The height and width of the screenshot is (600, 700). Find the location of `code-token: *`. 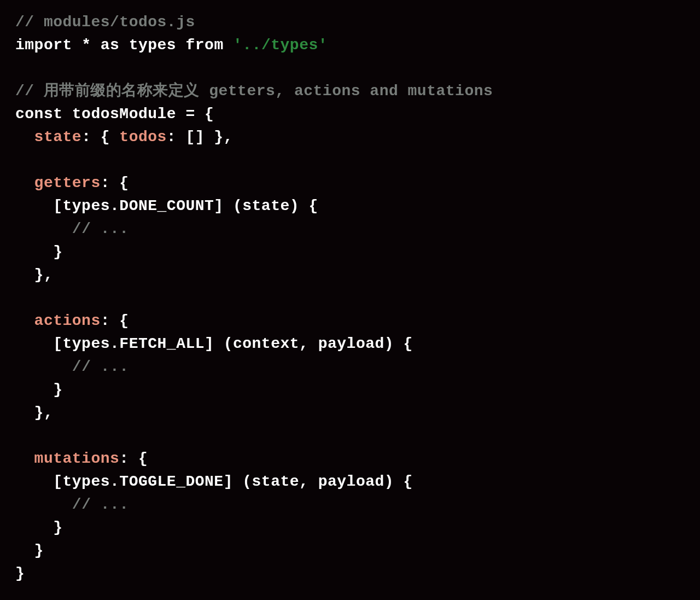

code-token: * is located at coordinates (86, 45).